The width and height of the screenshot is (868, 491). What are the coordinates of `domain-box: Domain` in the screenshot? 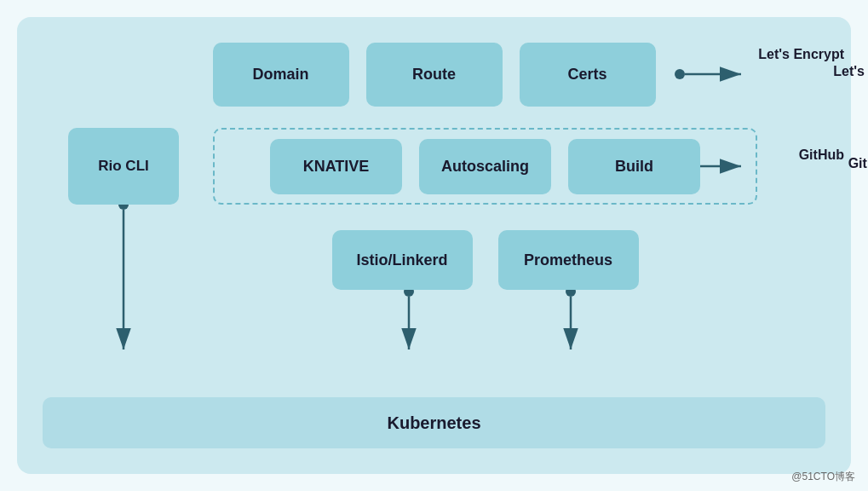 It's located at (281, 75).